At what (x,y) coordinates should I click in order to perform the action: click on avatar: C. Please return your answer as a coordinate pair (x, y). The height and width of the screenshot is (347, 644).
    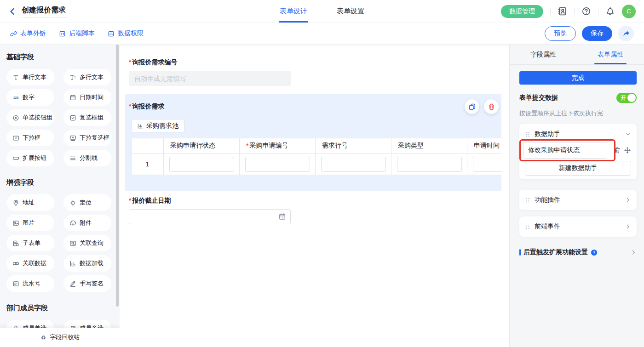
    Looking at the image, I should click on (629, 11).